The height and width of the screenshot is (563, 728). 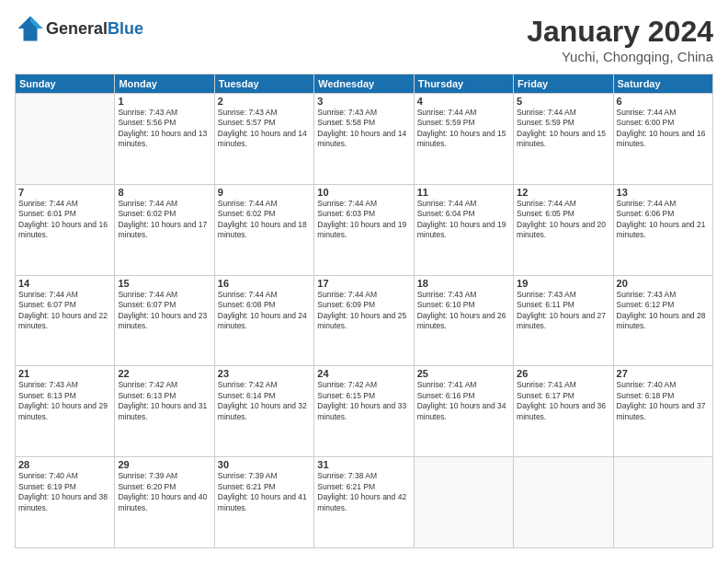 What do you see at coordinates (364, 220) in the screenshot?
I see `day-info: Sunrise: 7:44 AM Sunset: 6:03 PM Dayligh…` at bounding box center [364, 220].